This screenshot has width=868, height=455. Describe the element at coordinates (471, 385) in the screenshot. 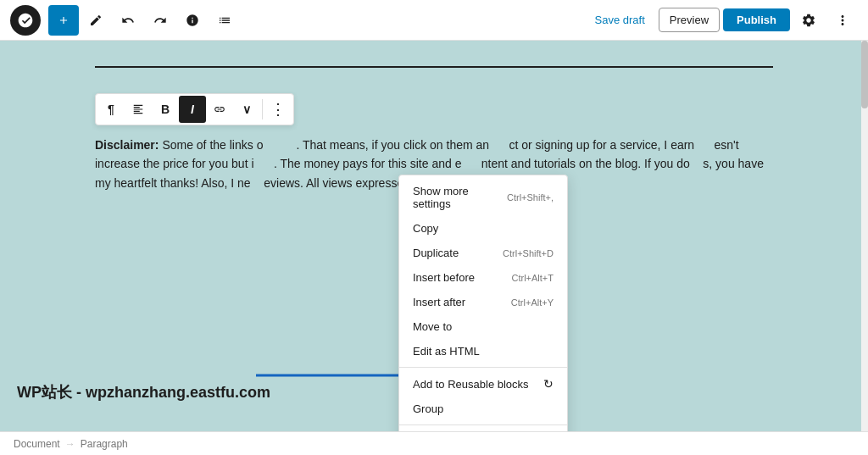

I see `add-reusable-label: Add to Reusable blocks` at that location.